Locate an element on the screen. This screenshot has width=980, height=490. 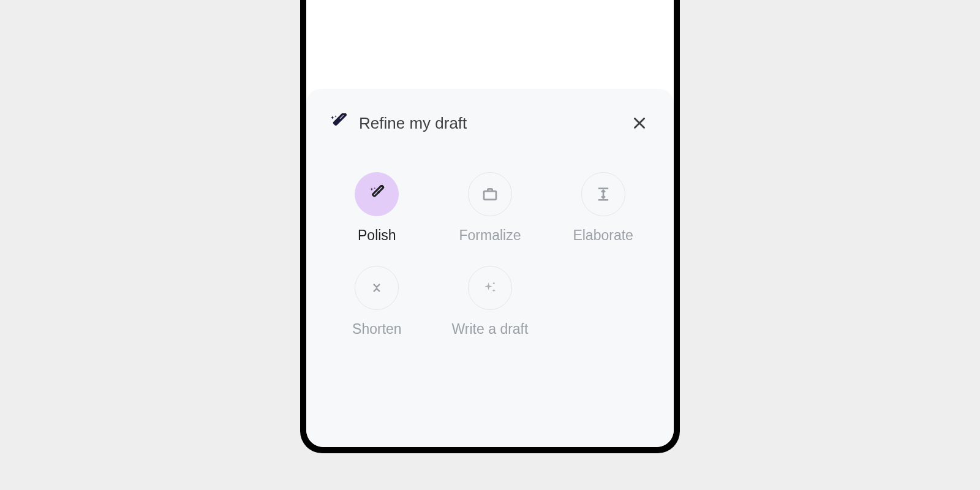
briefcase-icon is located at coordinates (490, 194).